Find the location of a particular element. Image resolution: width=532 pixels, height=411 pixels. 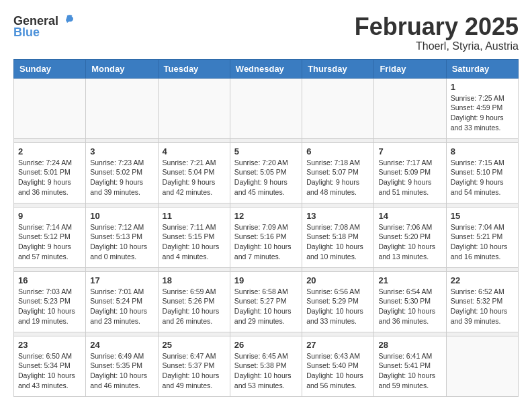

week-row-4: 16Sunrise: 7:03 AM Sunset: 5:23 PM Dayli… is located at coordinates (266, 302).